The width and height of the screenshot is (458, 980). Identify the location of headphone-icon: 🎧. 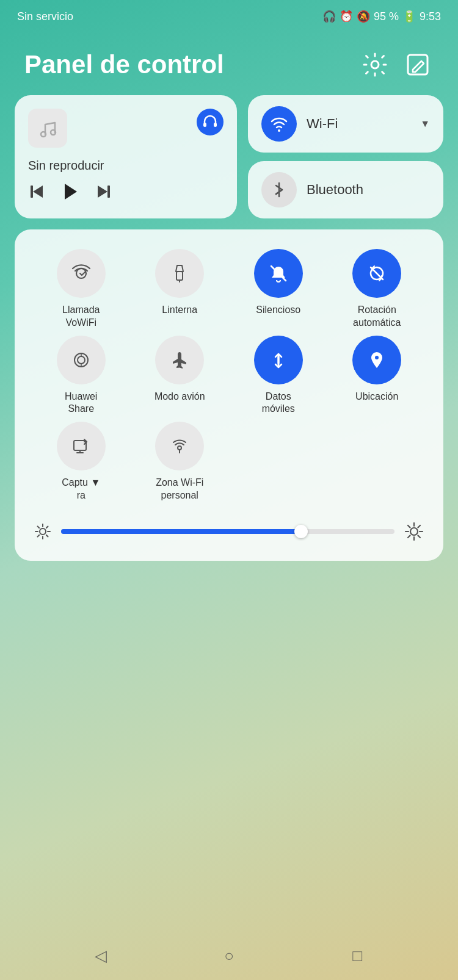
(329, 16).